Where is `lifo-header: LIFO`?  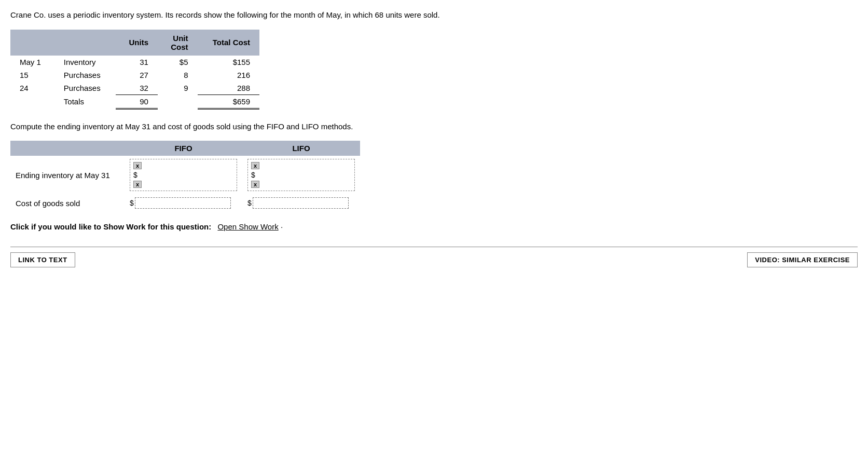
lifo-header: LIFO is located at coordinates (301, 148).